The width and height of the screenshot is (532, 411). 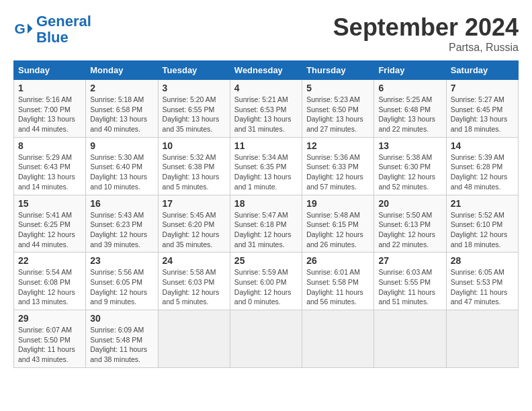 What do you see at coordinates (50, 345) in the screenshot?
I see `day-info: Sunrise: 6:07 AM Sunset: 5:50 PM Dayligh…` at bounding box center [50, 345].